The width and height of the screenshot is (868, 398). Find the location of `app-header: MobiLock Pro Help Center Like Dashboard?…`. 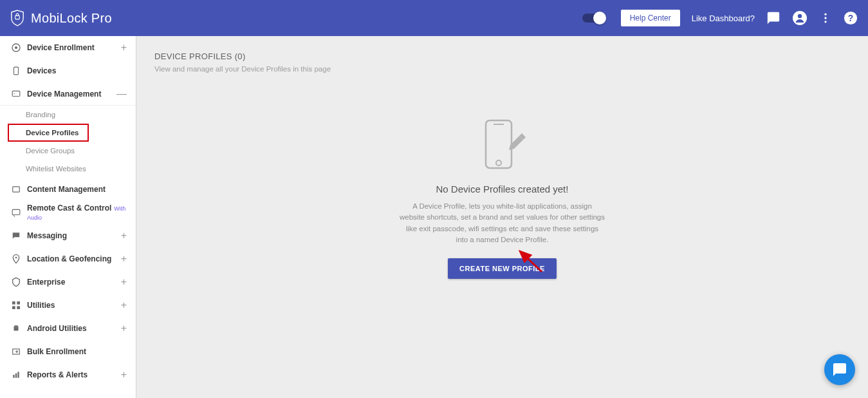

app-header: MobiLock Pro Help Center Like Dashboard?… is located at coordinates (434, 18).